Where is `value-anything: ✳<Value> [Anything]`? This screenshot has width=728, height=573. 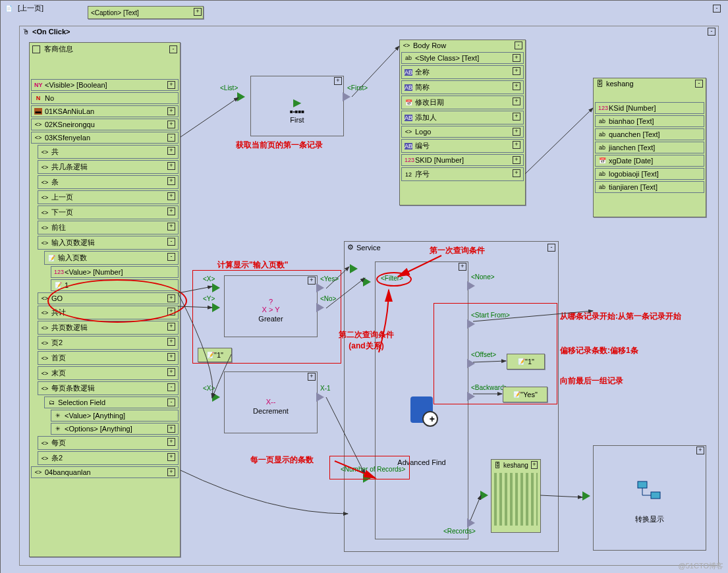 value-anything: ✳<Value> [Anything] is located at coordinates (115, 416).